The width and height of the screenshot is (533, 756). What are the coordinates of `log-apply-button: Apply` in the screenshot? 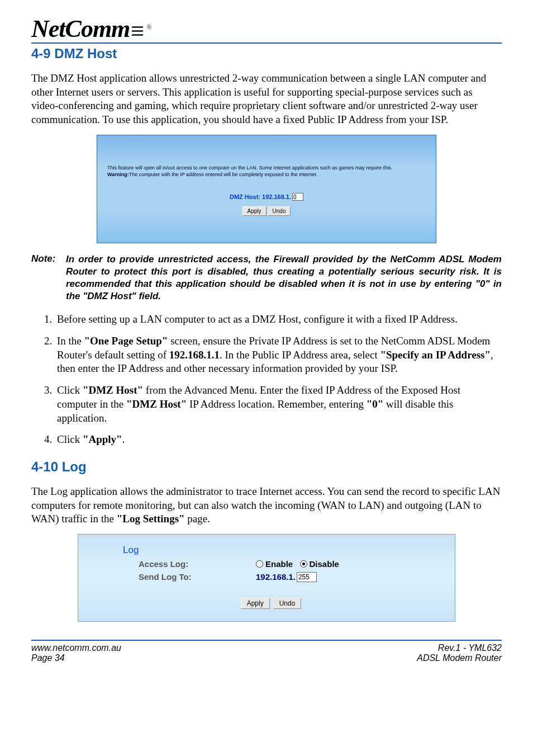 It's located at (255, 603).